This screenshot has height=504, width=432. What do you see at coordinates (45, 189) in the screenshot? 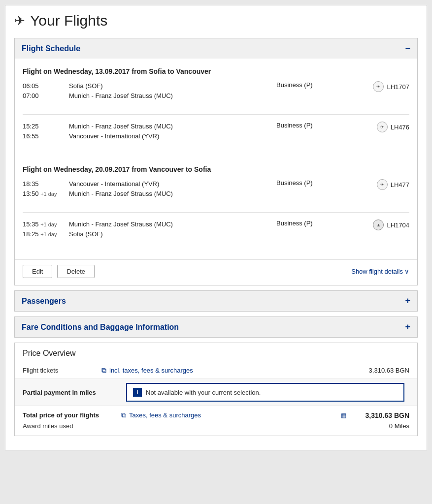
I see `flight-times-3: 18:35 13:50 +1 day` at bounding box center [45, 189].